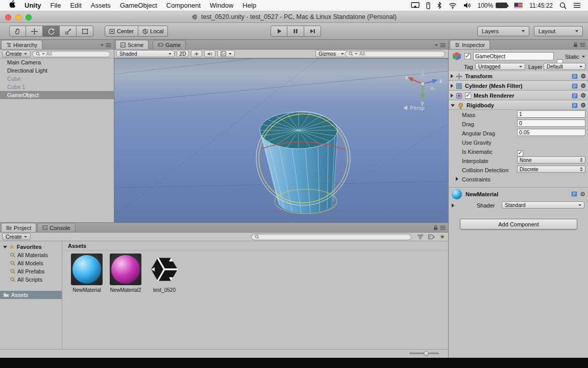  Describe the element at coordinates (197, 54) in the screenshot. I see `scene-lighting-button` at that location.